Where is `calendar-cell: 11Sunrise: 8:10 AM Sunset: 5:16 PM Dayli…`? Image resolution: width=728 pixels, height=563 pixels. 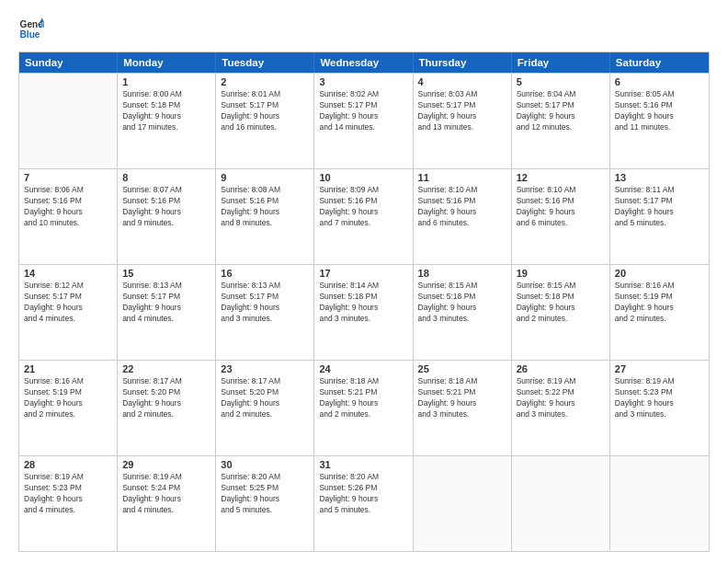 calendar-cell: 11Sunrise: 8:10 AM Sunset: 5:16 PM Dayli… is located at coordinates (463, 217).